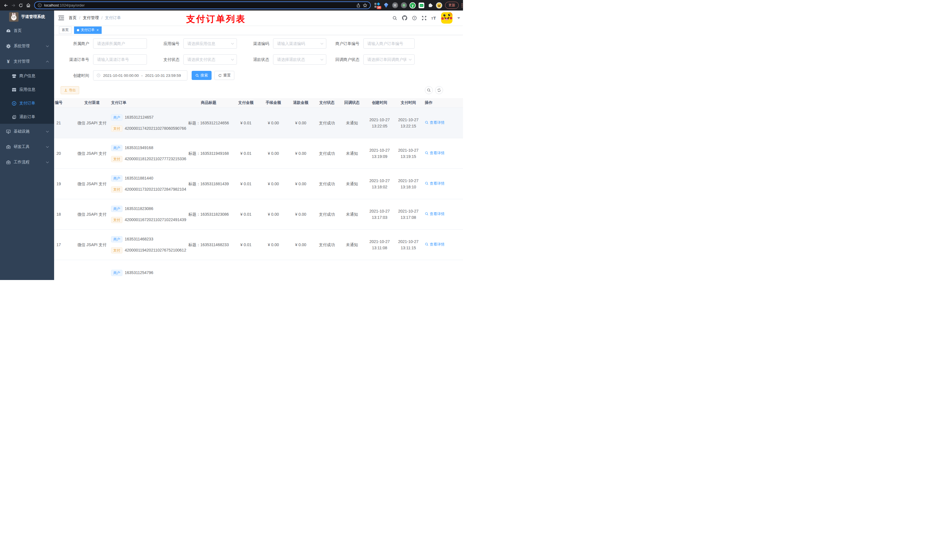 The width and height of the screenshot is (926, 560). What do you see at coordinates (439, 90) in the screenshot?
I see `refresh-cycle-icon` at bounding box center [439, 90].